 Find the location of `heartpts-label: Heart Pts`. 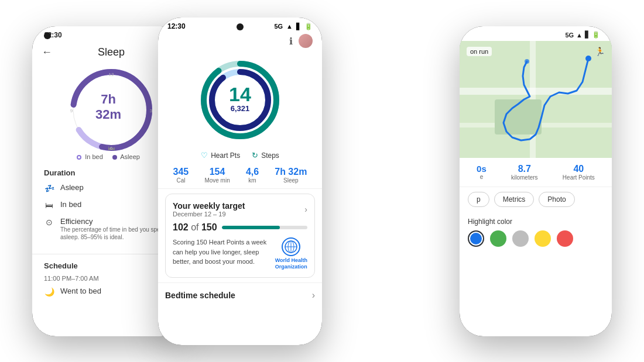

heartpts-label: Heart Pts is located at coordinates (225, 156).